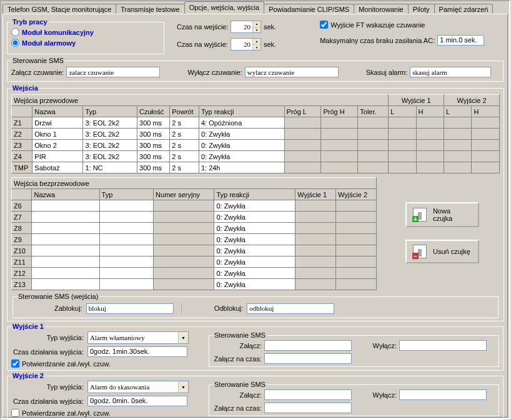 Image resolution: width=511 pixels, height=420 pixels. Describe the element at coordinates (22, 285) in the screenshot. I see `row-id: Z13` at that location.